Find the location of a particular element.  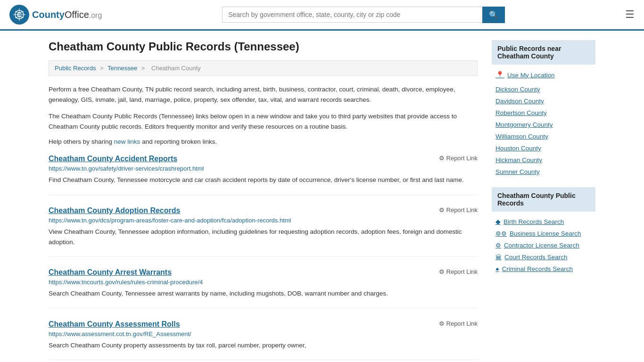

sidebar-public-record-link: ●Criminal Records Search is located at coordinates (544, 269).